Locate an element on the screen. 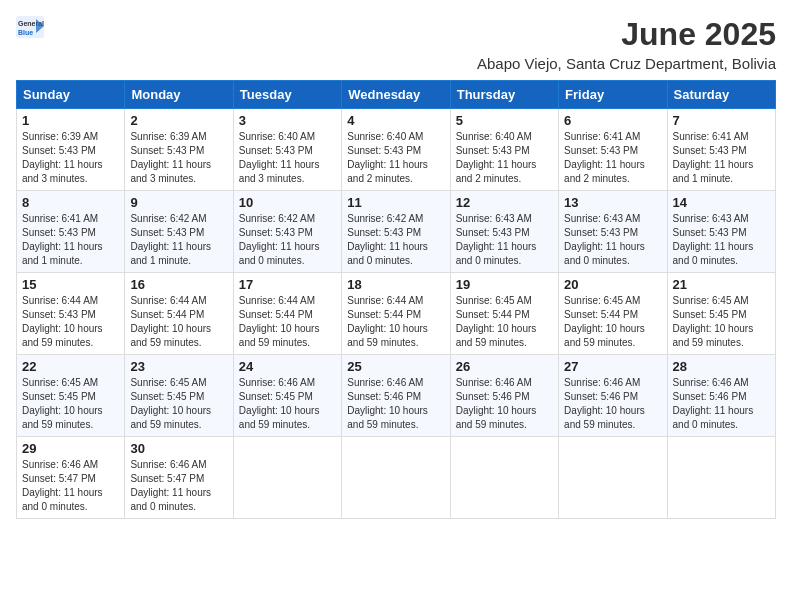 The height and width of the screenshot is (612, 792). calendar-cell: 6Sunrise: 6:41 AMSunset: 5:43 PMDaylight… is located at coordinates (613, 150).